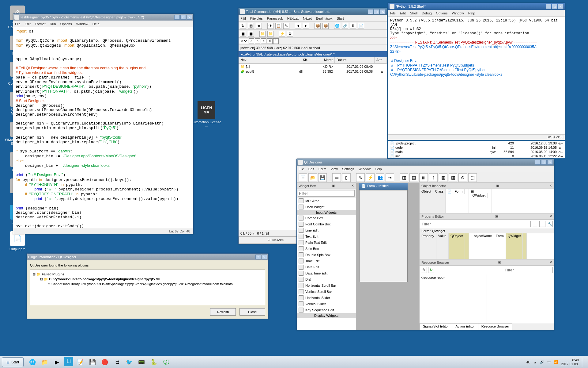 This screenshot has width=588, height=368. Describe the element at coordinates (252, 312) in the screenshot. I see `close-button: Close` at that location.